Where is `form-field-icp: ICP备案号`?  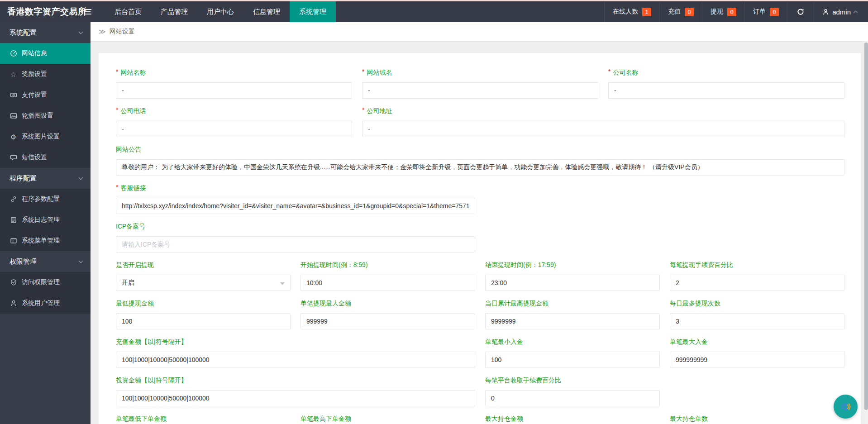 form-field-icp: ICP备案号 is located at coordinates (296, 238).